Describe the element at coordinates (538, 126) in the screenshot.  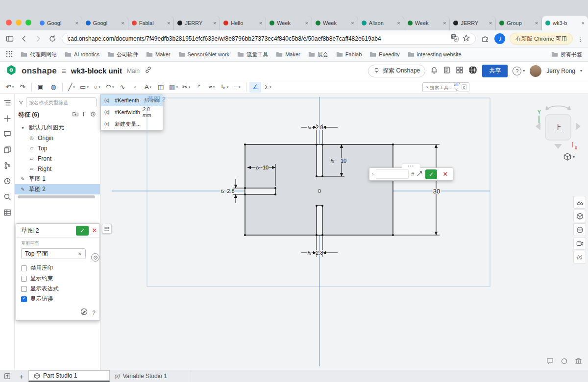
I see `pan-left-icon` at that location.